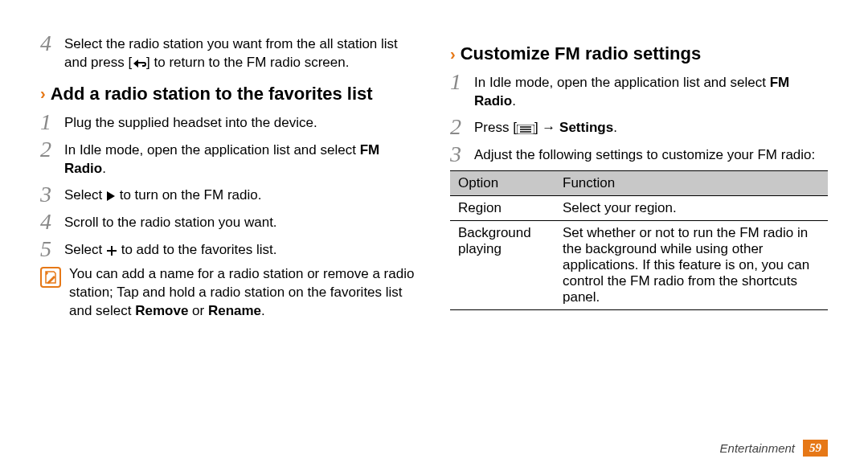 The image size is (868, 471). I want to click on page-footer: Entertainment 59, so click(774, 448).